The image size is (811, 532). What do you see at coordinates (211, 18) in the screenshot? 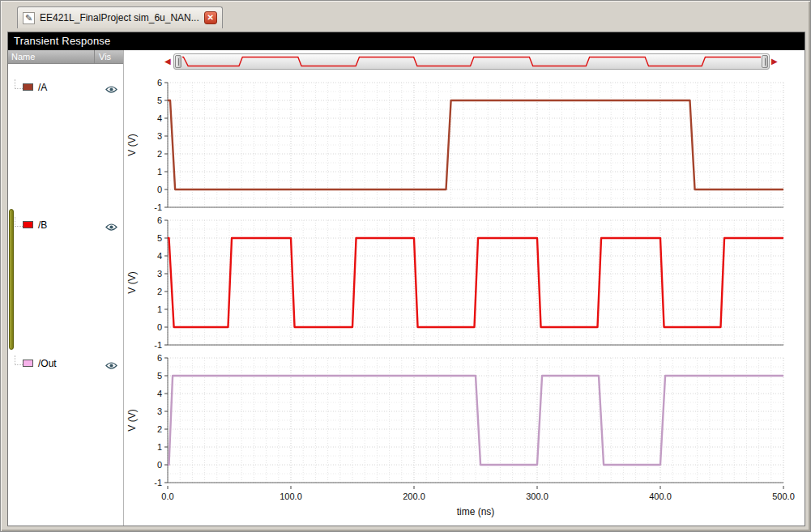
I see `tab-close-button: ✕` at bounding box center [211, 18].